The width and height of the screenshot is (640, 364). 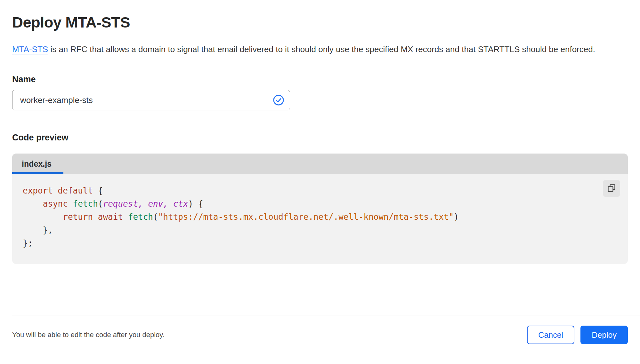 I want to click on deploy-button: Deploy, so click(x=604, y=335).